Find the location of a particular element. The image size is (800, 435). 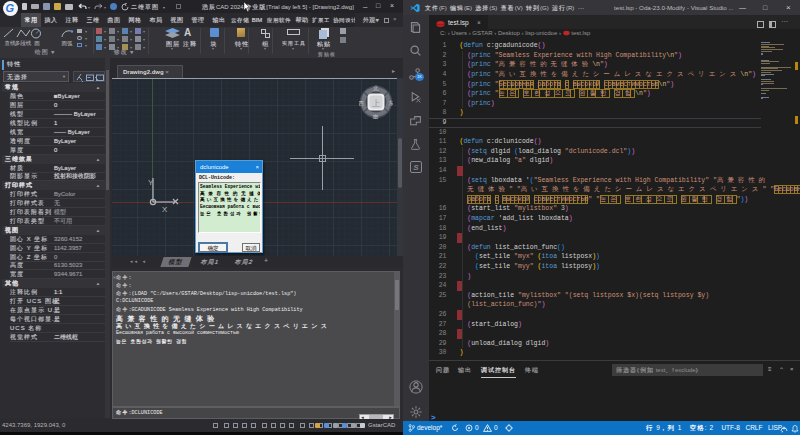

svg-text: 北 is located at coordinates (376, 88).